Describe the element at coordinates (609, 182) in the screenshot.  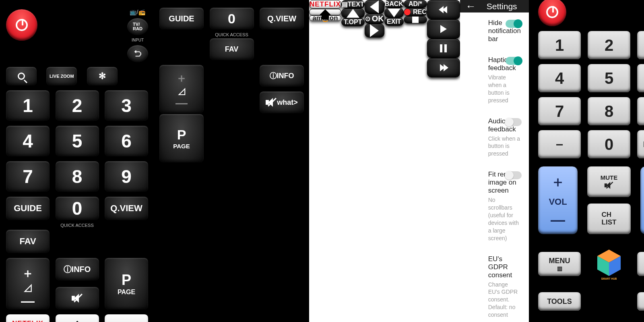
I see `mute-button: MUTE` at that location.